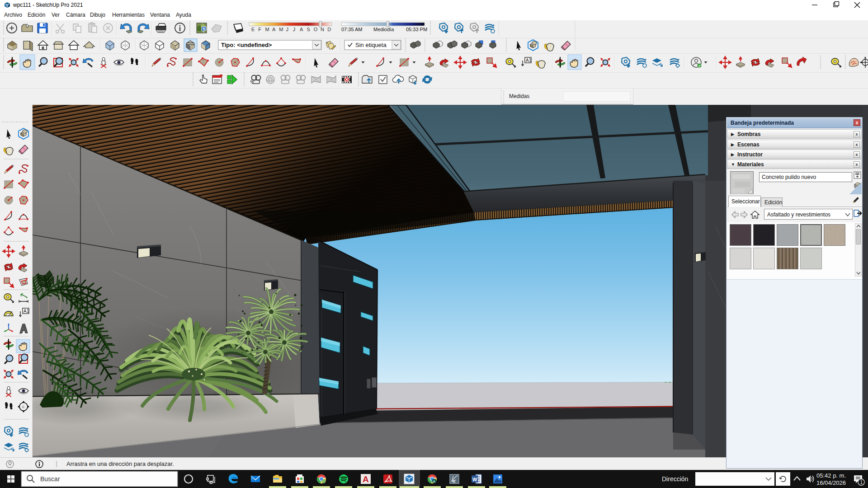 This screenshot has height=488, width=868. What do you see at coordinates (454, 482) in the screenshot?
I see `svg-text: 8` at bounding box center [454, 482].